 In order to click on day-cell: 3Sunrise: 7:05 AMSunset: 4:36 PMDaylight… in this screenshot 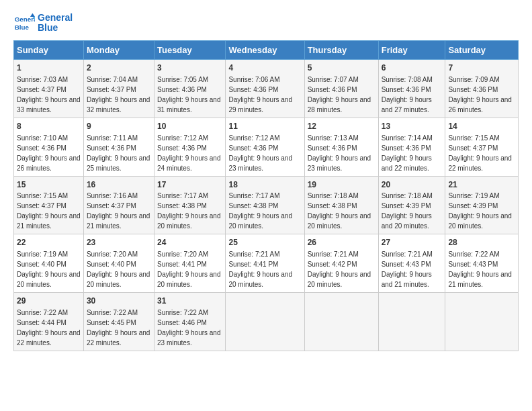, I will do `click(189, 89)`.